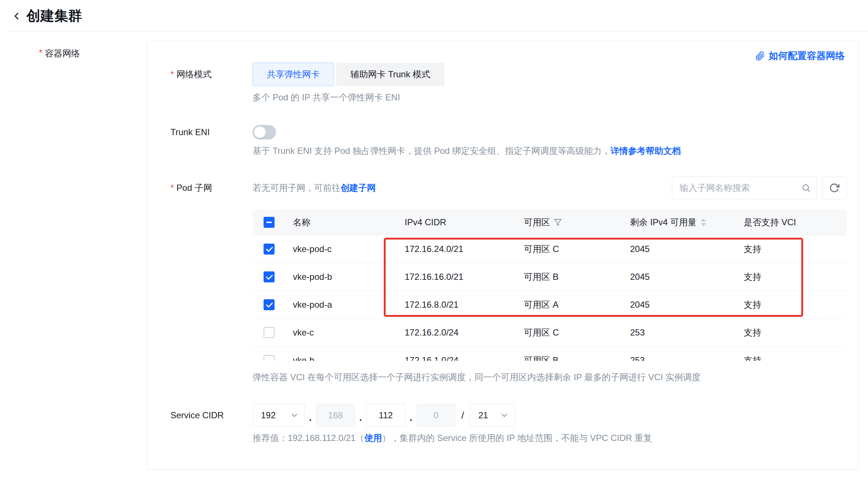 Image resolution: width=868 pixels, height=482 pixels. Describe the element at coordinates (54, 16) in the screenshot. I see `page-title: 创建集群` at that location.